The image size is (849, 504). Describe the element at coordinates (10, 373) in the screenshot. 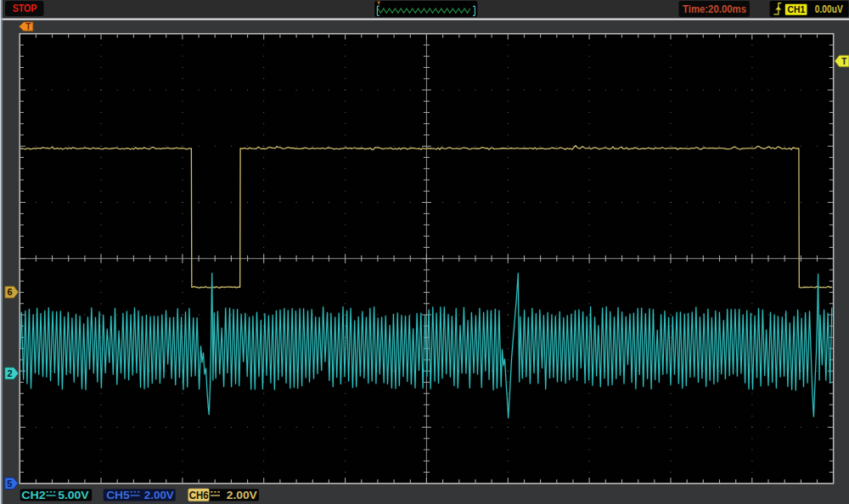

I see `svg-text: 2` at that location.